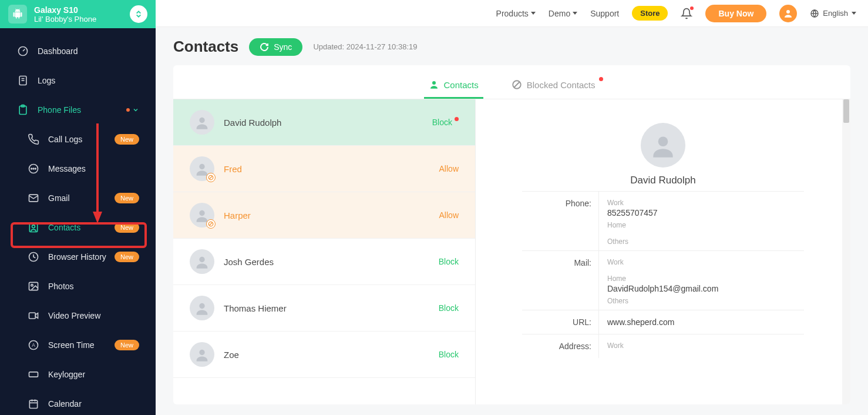  Describe the element at coordinates (78, 51) in the screenshot. I see `nav-dashboard: Dashboard` at that location.